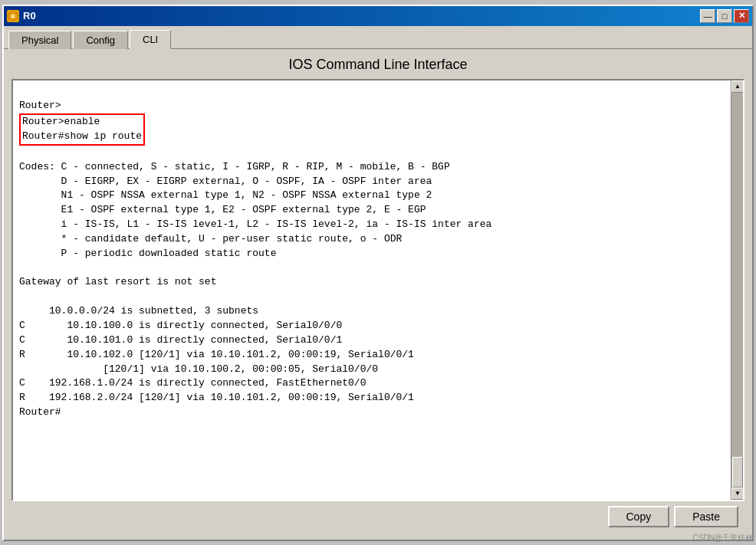  I want to click on minimize-button: —, so click(708, 16).